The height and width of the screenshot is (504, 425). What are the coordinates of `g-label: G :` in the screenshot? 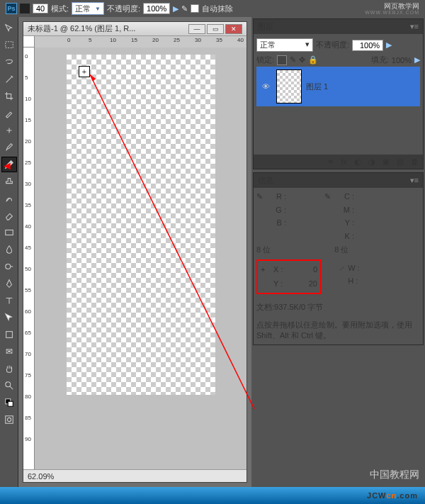 It's located at (279, 211).